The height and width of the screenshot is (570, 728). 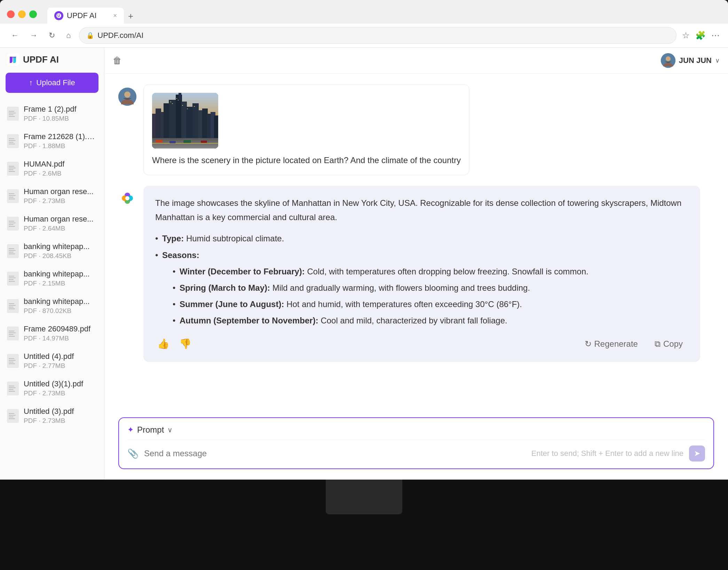 I want to click on input-box: ✦ Prompt ∨ 📎 Enter to send; Shift + Ente…, so click(x=416, y=443).